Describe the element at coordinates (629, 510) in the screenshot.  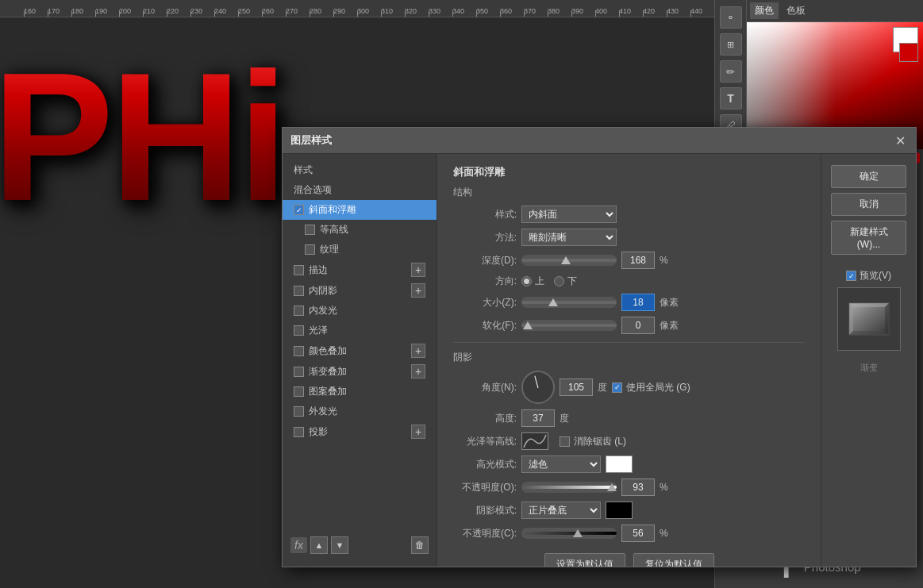
I see `shadow-mode-row: 阴影模式: 正片叠底 正常 滤色` at that location.